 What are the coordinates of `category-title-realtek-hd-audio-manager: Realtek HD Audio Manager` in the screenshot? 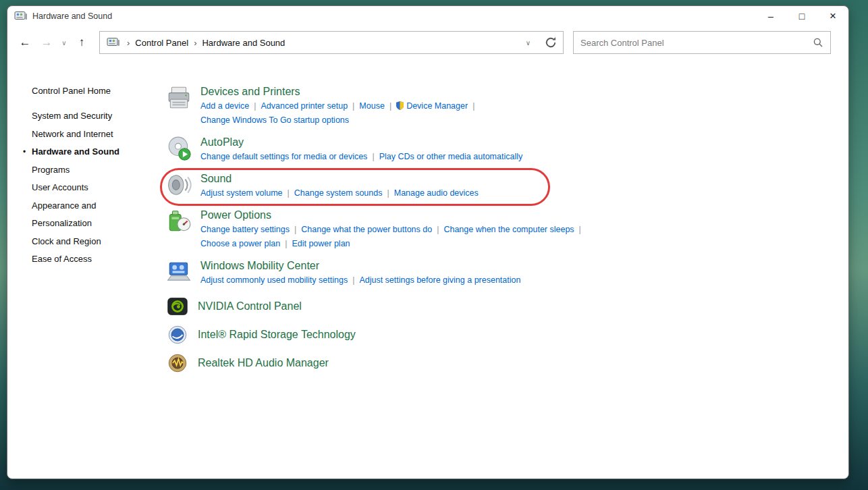 It's located at (263, 363).